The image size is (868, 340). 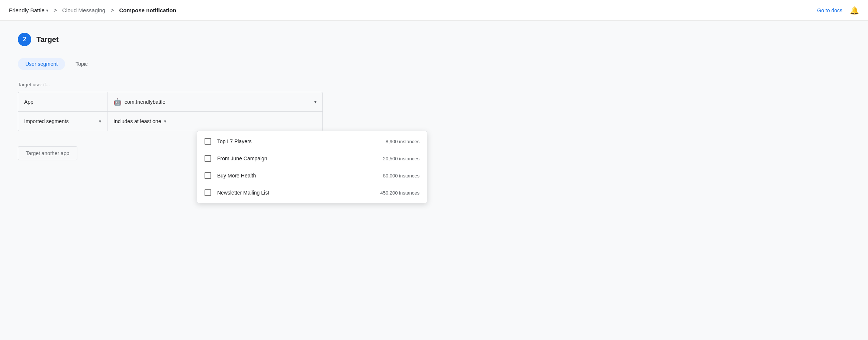 I want to click on dropdown-item-0: Top L7 Players 8,900 instances, so click(x=312, y=141).